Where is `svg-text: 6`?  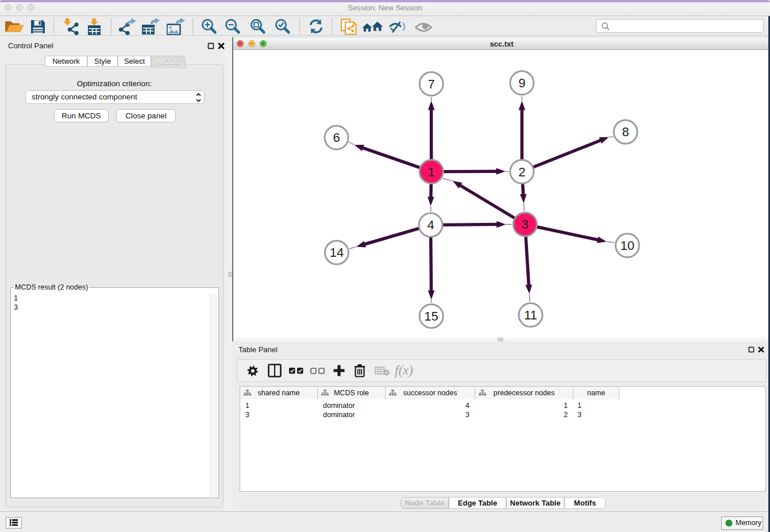 svg-text: 6 is located at coordinates (336, 138).